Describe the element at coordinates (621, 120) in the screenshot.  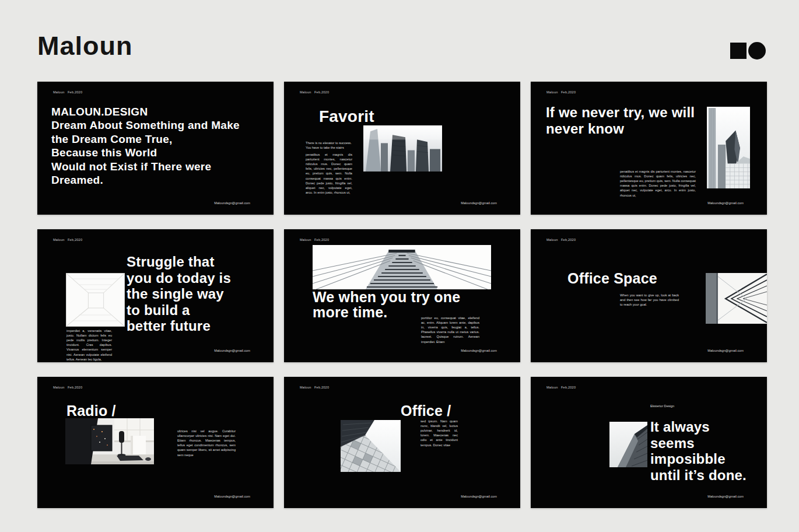
I see `slide-title: If we never try, we will never know` at that location.